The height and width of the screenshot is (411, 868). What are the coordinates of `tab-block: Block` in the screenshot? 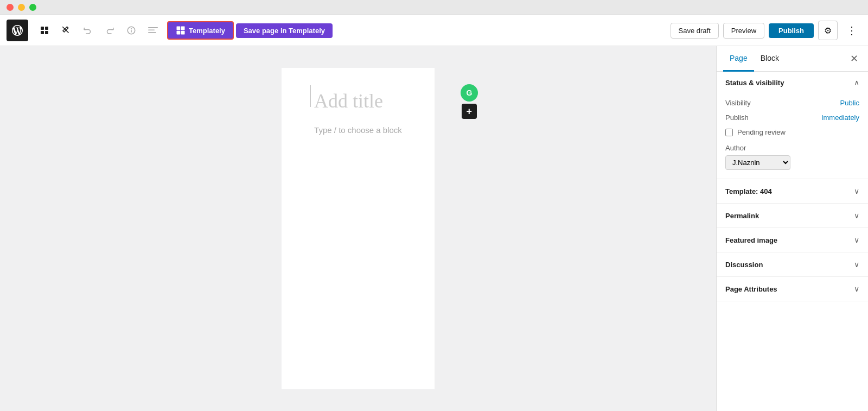 It's located at (770, 59).